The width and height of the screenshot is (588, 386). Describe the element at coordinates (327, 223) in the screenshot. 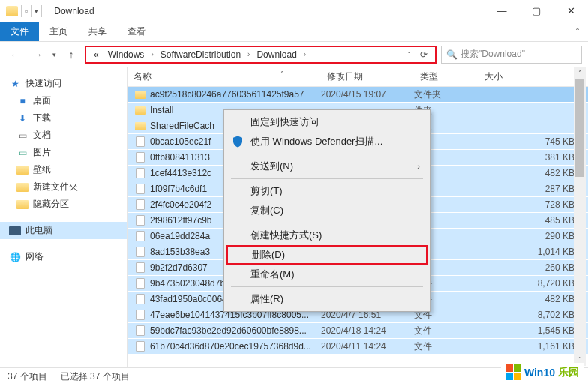

I see `separator` at that location.